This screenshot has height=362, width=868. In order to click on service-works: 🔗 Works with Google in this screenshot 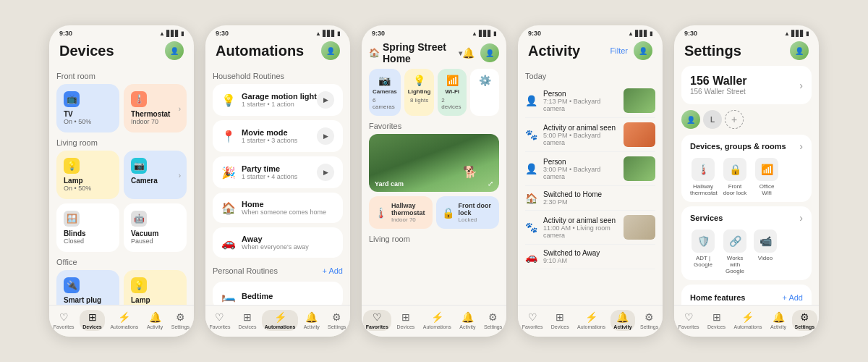, I will do `click(735, 252)`.